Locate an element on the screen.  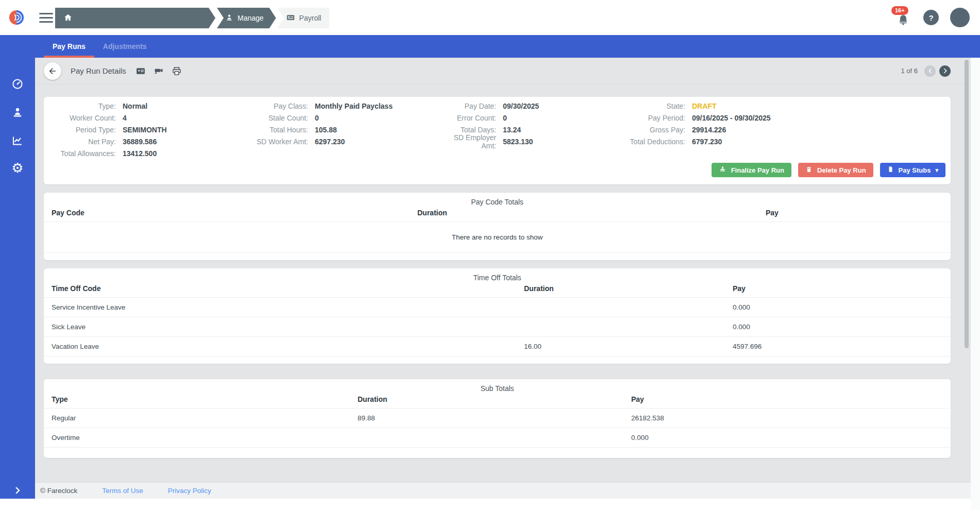
table-cell: 0.000 is located at coordinates (741, 327).